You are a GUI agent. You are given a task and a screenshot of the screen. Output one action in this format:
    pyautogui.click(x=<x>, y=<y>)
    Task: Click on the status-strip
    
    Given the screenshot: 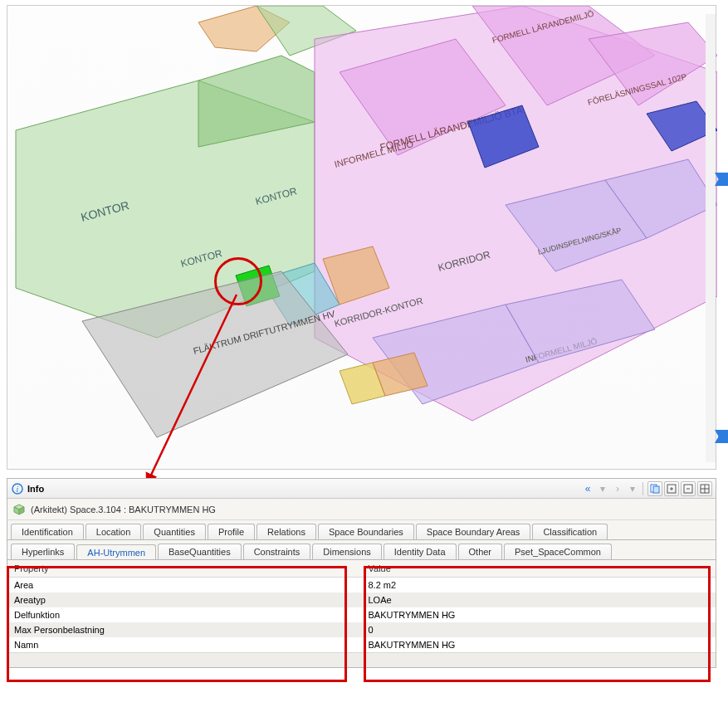 What is the action you would take?
    pyautogui.click(x=362, y=660)
    